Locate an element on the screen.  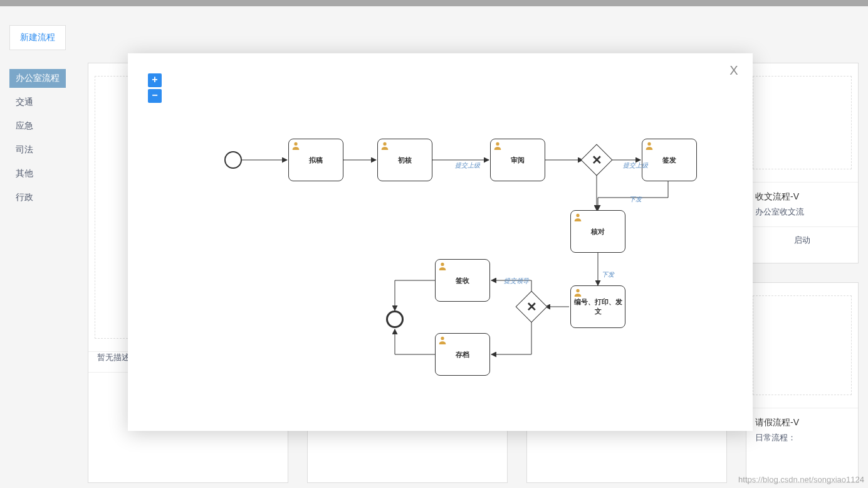
card-title: 请假流程-V is located at coordinates (802, 420).